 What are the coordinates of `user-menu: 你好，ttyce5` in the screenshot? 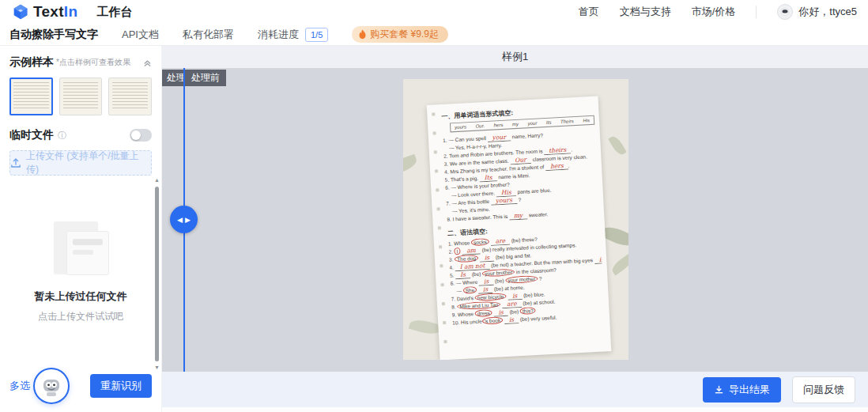 It's located at (817, 12).